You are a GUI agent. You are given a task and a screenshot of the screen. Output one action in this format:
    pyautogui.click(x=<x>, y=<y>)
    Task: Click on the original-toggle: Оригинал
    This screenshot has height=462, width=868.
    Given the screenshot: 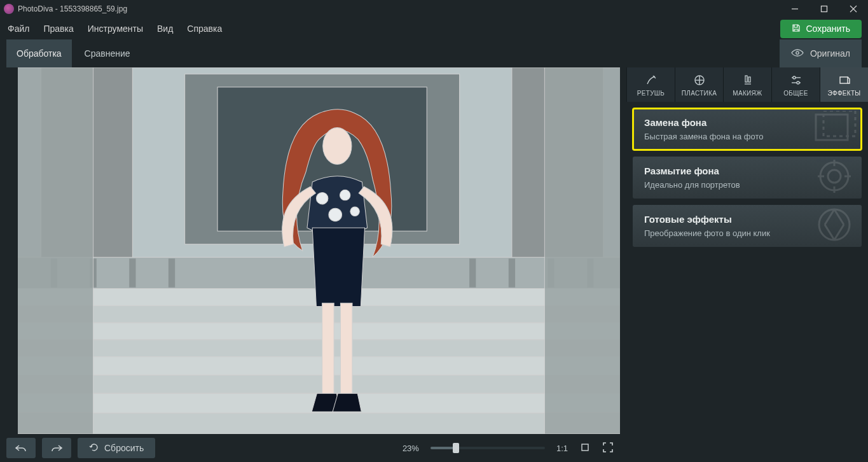 What is the action you would take?
    pyautogui.click(x=820, y=53)
    